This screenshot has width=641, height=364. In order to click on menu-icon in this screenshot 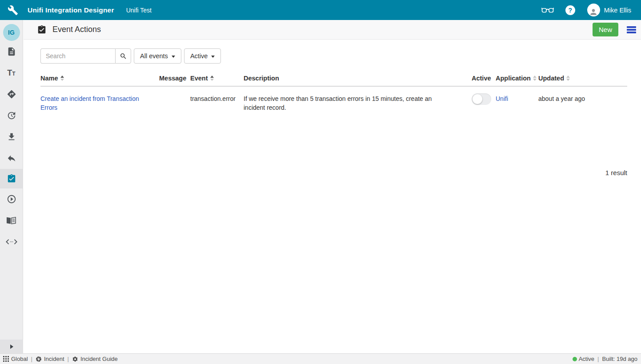, I will do `click(631, 30)`.